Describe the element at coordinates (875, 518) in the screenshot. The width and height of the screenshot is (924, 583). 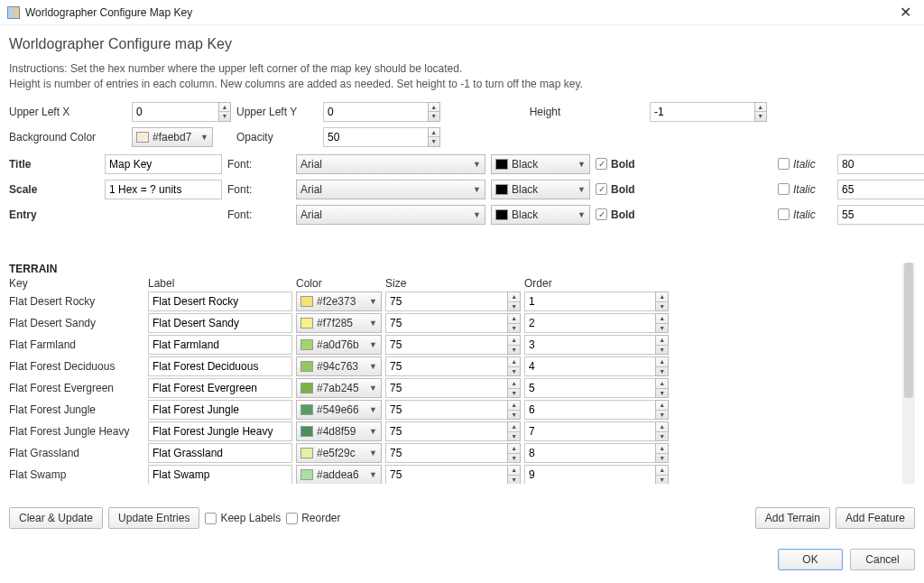
I see `add-feature-button: Add Feature` at that location.